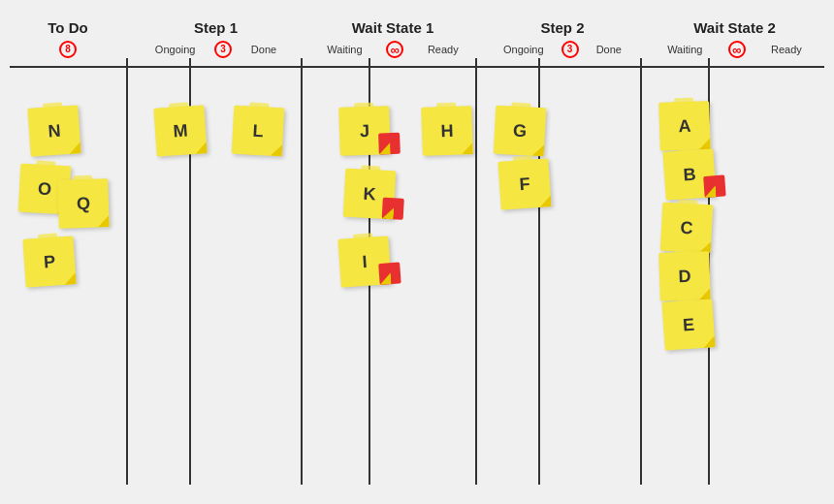 This screenshot has height=504, width=834. I want to click on wait2-waiting-label: Waiting, so click(685, 49).